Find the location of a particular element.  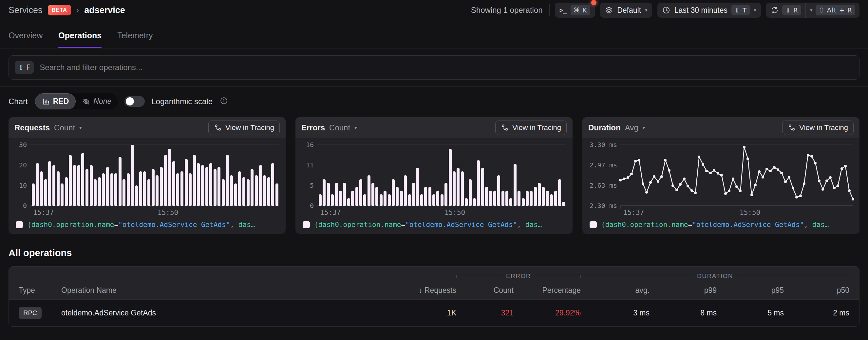

table-row: RPC oteldemo.AdService GetAds 1K 321 29.… is located at coordinates (434, 313).